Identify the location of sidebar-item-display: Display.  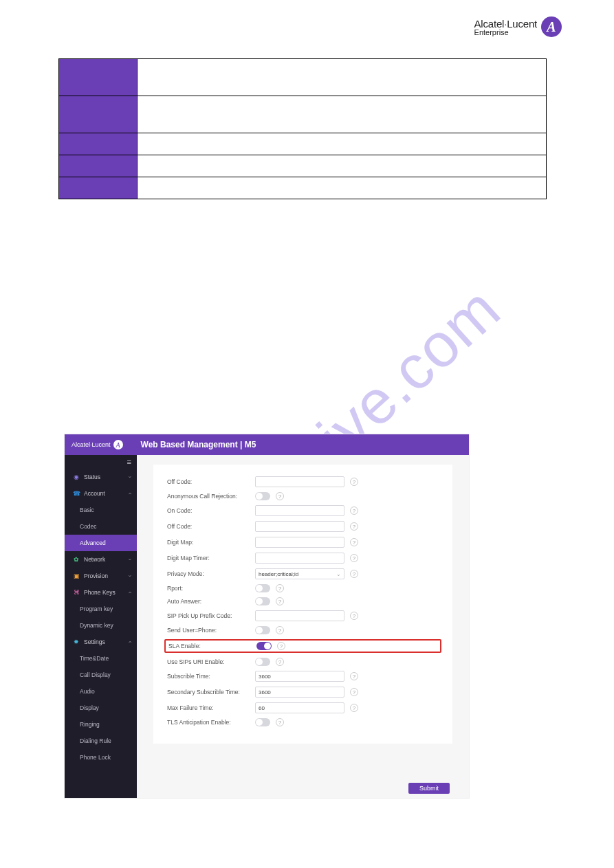
(100, 708).